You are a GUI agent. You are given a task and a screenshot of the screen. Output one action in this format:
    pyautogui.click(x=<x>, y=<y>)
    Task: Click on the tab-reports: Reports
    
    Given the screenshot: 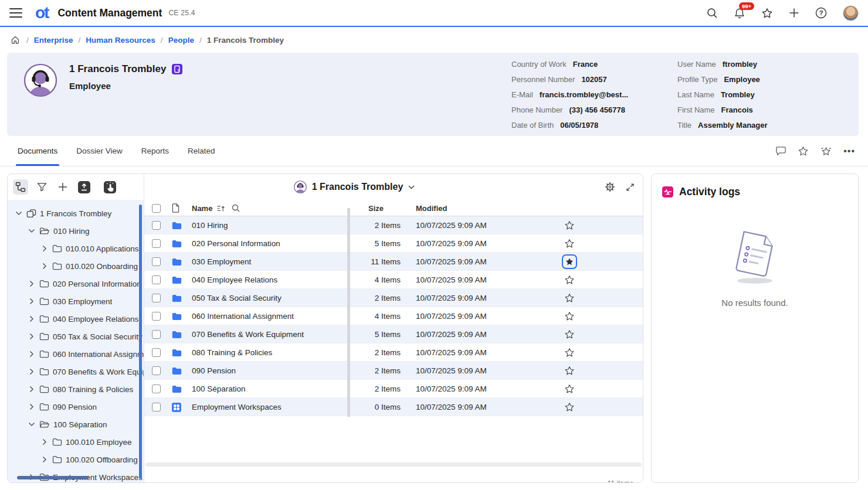 What is the action you would take?
    pyautogui.click(x=155, y=151)
    